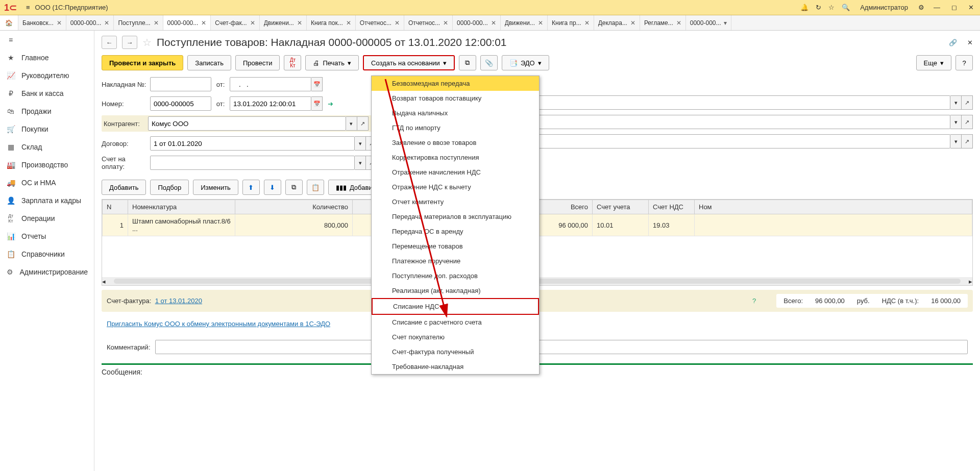 The width and height of the screenshot is (980, 471). What do you see at coordinates (455, 276) in the screenshot?
I see `dropdown-item: Поступление доп. расходов` at bounding box center [455, 276].